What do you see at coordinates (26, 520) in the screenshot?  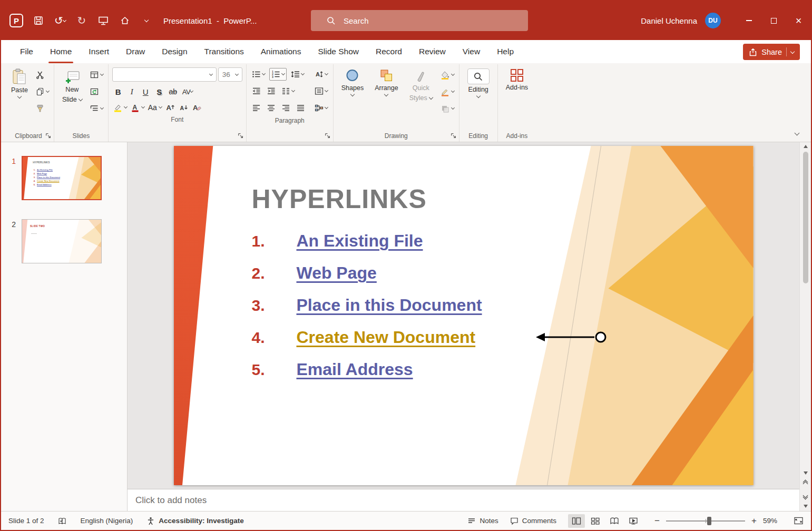 I see `slide-indicator: Slide 1 of 2` at bounding box center [26, 520].